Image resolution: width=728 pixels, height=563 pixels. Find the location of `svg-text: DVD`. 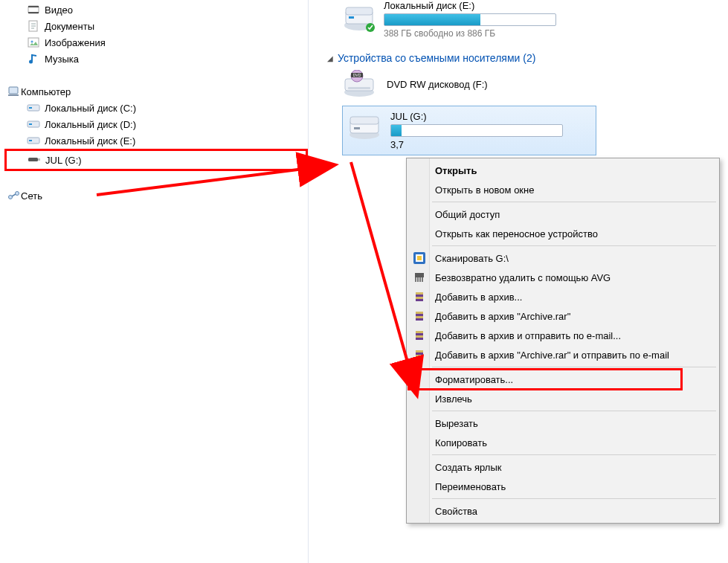

svg-text: DVD is located at coordinates (357, 75).